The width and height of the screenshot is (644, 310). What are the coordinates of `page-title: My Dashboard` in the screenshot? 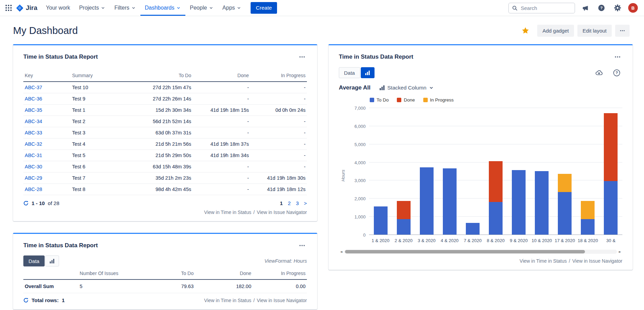 It's located at (45, 31).